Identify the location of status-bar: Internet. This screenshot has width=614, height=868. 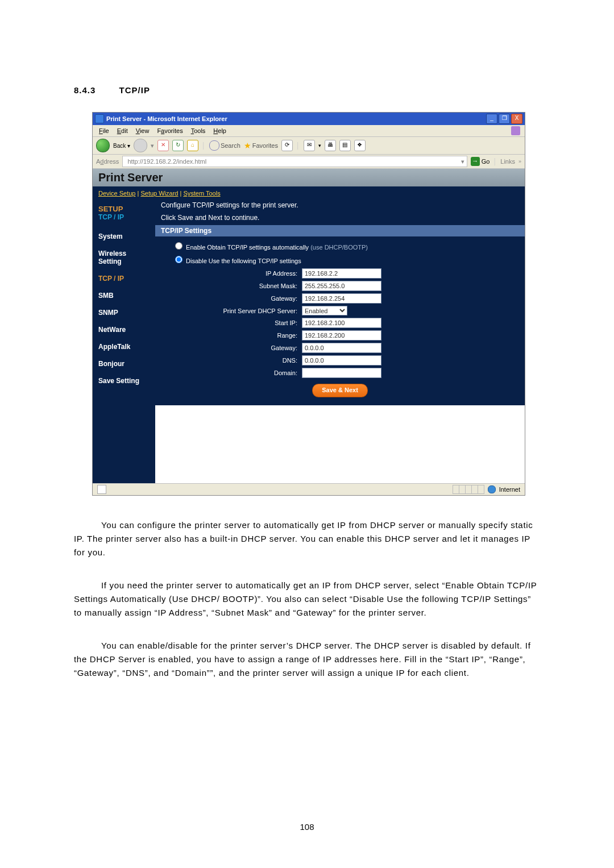
(309, 489).